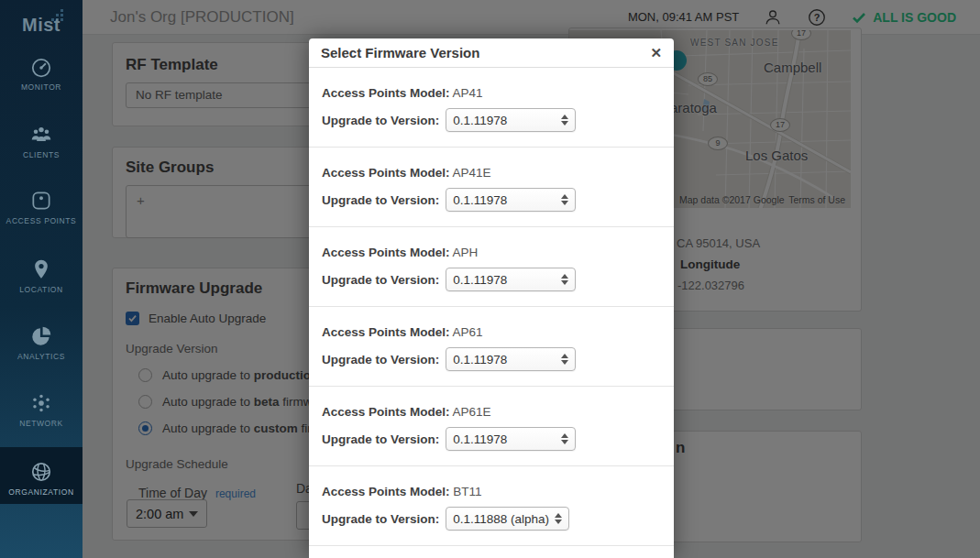 The image size is (980, 558). Describe the element at coordinates (41, 403) in the screenshot. I see `network-hub-icon` at that location.